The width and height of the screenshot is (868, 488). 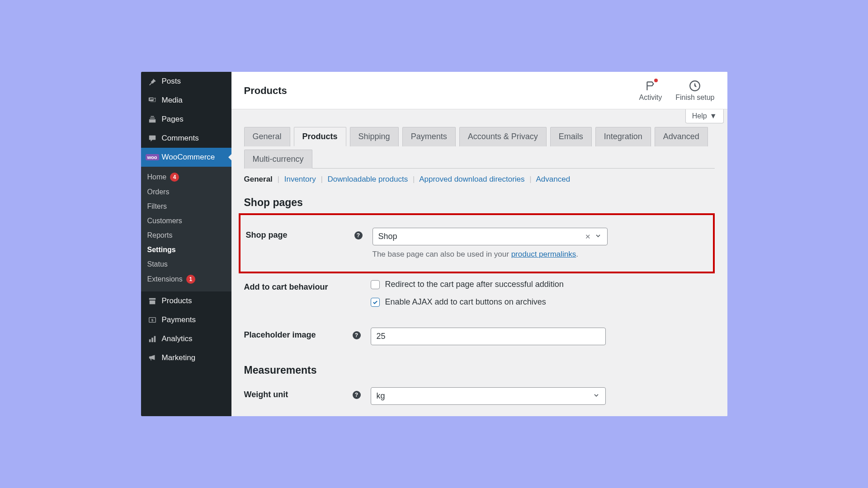 I want to click on subsection-inventory: Inventory, so click(x=300, y=179).